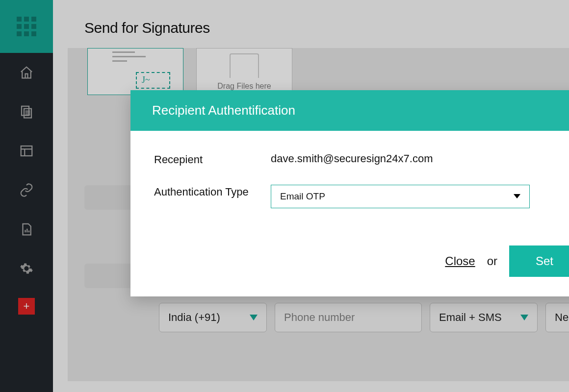 The width and height of the screenshot is (569, 392). I want to click on role-select: Nee, so click(557, 318).